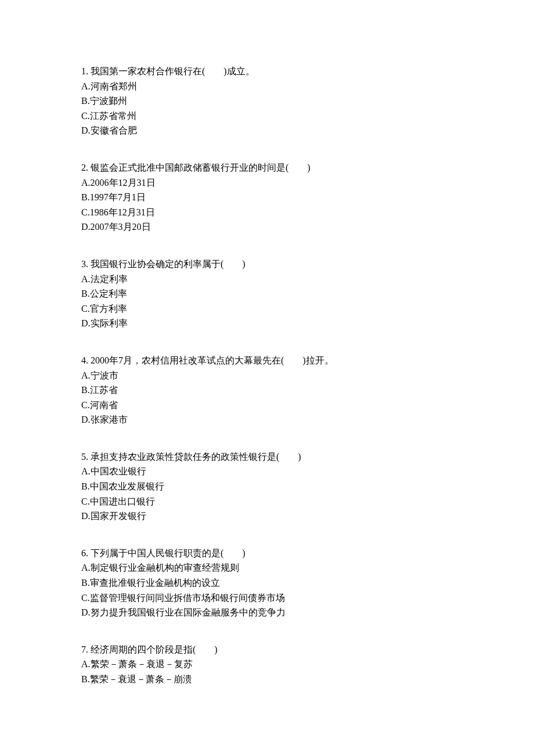  I want to click on question-option: D.安徽省合肥, so click(267, 131).